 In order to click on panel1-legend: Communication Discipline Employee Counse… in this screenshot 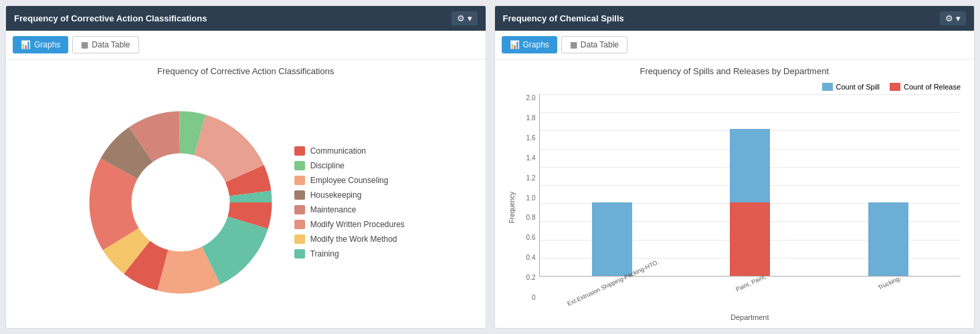, I will do `click(349, 202)`.